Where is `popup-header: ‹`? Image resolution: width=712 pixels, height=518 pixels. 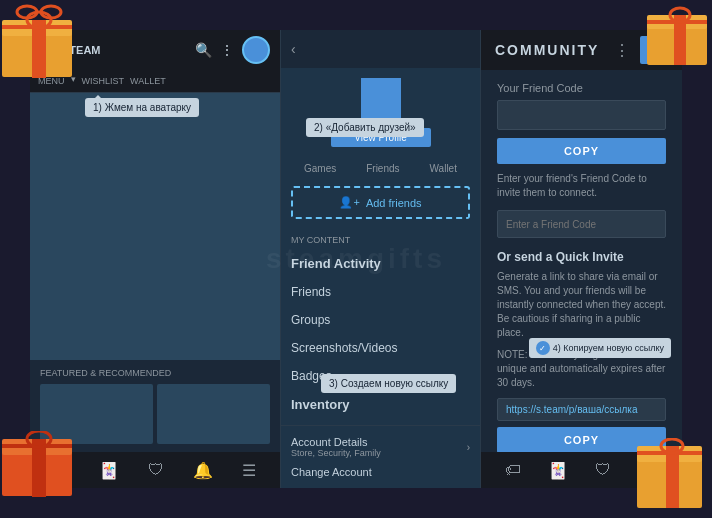
popup-header: ‹ is located at coordinates (380, 49).